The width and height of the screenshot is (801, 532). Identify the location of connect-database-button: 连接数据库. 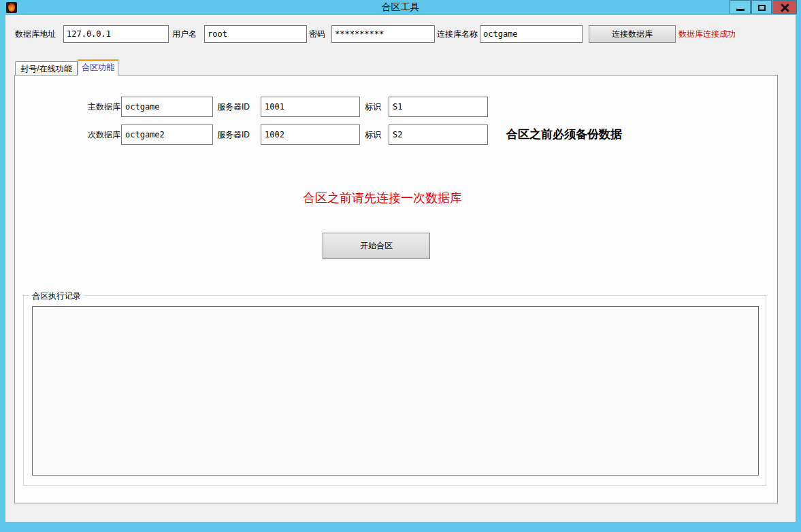
(632, 34).